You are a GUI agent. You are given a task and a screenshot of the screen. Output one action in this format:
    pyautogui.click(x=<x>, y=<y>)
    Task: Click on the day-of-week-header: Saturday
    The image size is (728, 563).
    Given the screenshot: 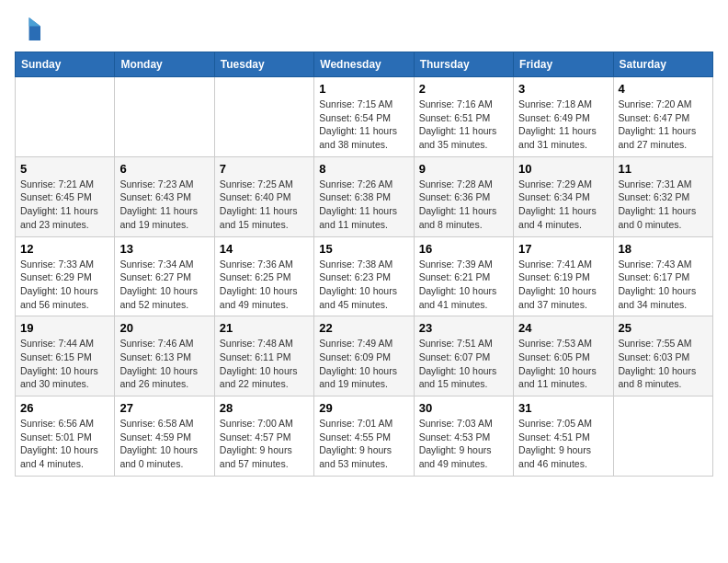 What is the action you would take?
    pyautogui.click(x=663, y=64)
    